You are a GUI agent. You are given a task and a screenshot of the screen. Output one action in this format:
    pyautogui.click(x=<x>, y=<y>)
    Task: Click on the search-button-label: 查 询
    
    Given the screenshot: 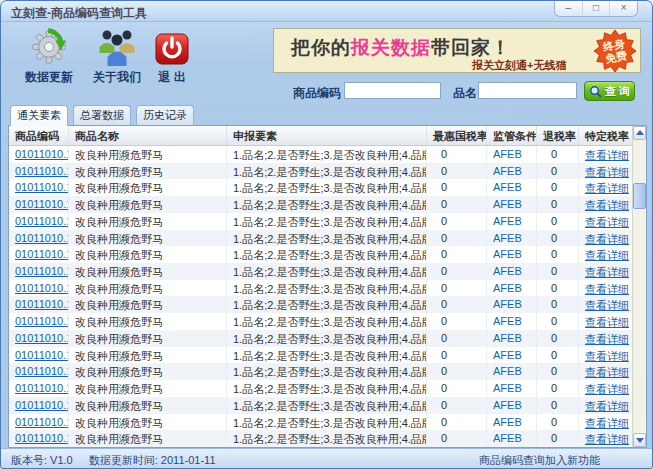 What is the action you would take?
    pyautogui.click(x=618, y=92)
    